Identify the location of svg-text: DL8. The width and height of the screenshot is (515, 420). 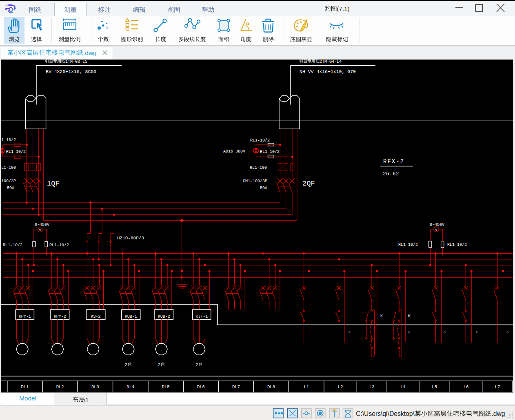
(271, 387).